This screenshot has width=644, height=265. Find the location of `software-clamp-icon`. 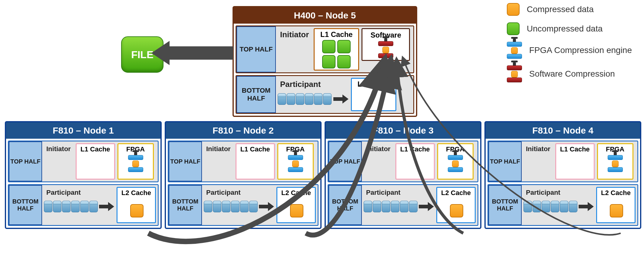

software-clamp-icon is located at coordinates (386, 50).